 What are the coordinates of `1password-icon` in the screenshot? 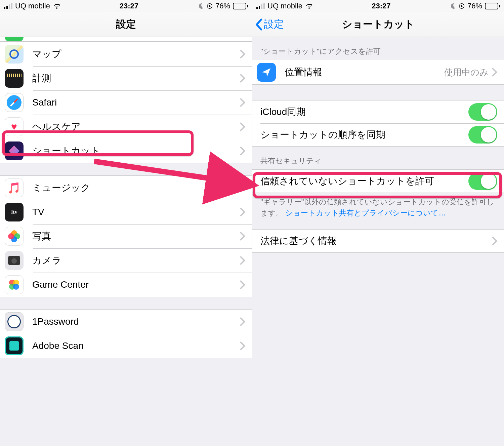 It's located at (14, 322).